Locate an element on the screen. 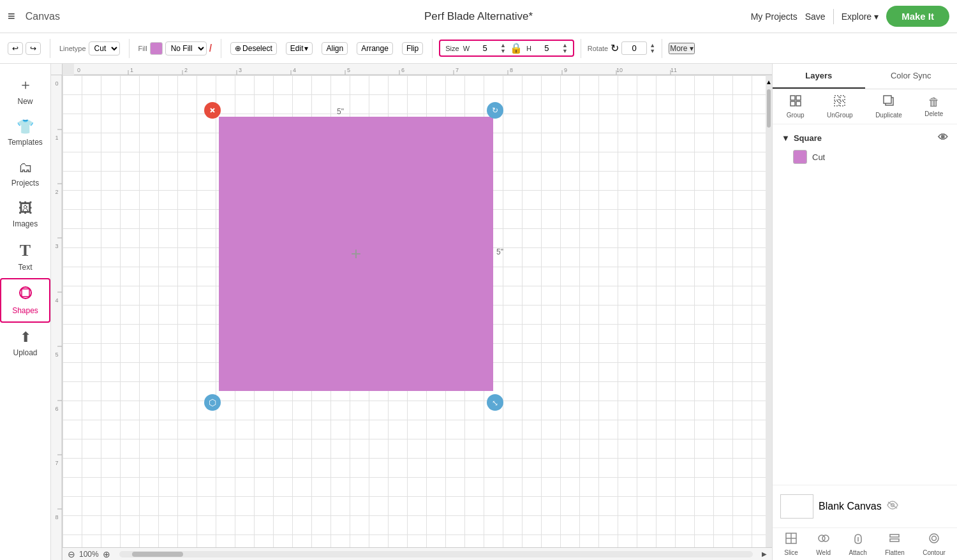 The width and height of the screenshot is (957, 560). width-spinner: ▲ ▼ is located at coordinates (503, 48).